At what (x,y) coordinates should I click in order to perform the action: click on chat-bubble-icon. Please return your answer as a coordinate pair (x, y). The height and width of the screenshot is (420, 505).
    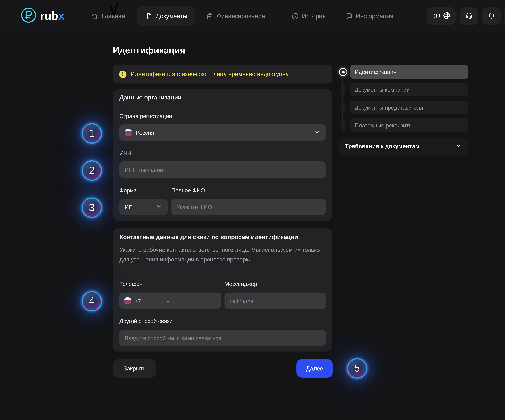
    Looking at the image, I should click on (349, 16).